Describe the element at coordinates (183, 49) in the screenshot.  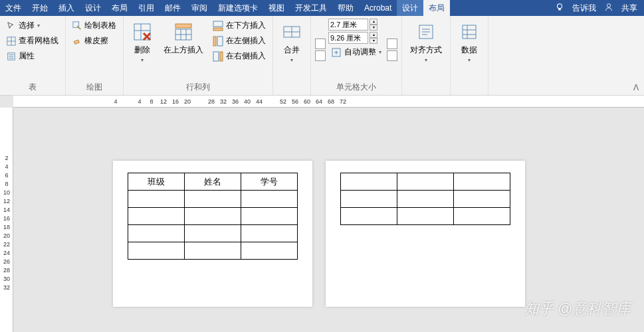
I see `insert-above-button: 在上方插入` at that location.